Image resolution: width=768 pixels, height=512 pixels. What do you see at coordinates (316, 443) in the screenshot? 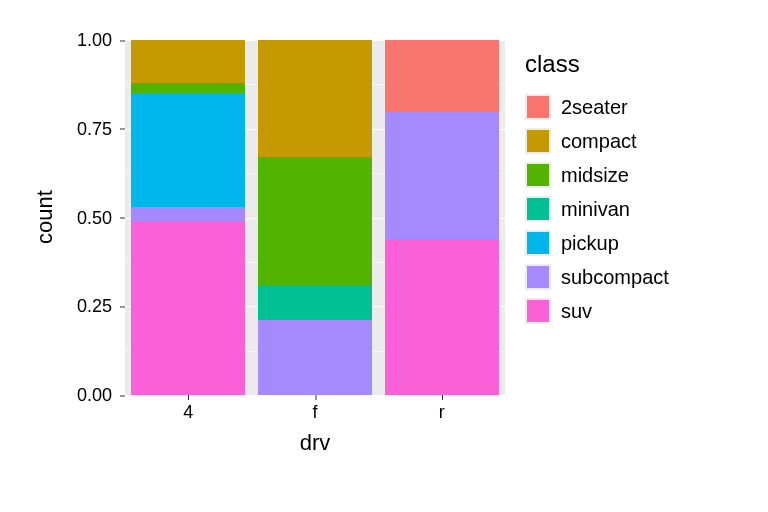
I see `x-axis-label: drv` at bounding box center [316, 443].